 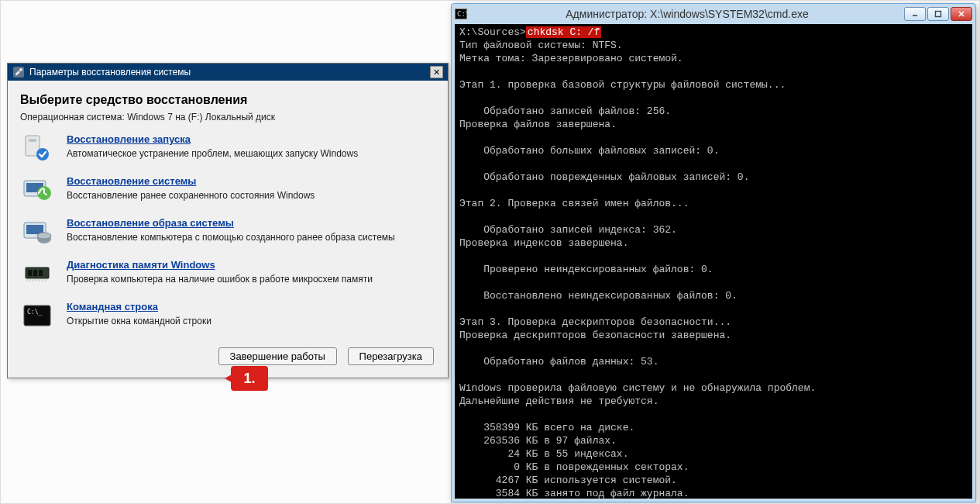 What do you see at coordinates (938, 14) in the screenshot?
I see `maximize-button` at bounding box center [938, 14].